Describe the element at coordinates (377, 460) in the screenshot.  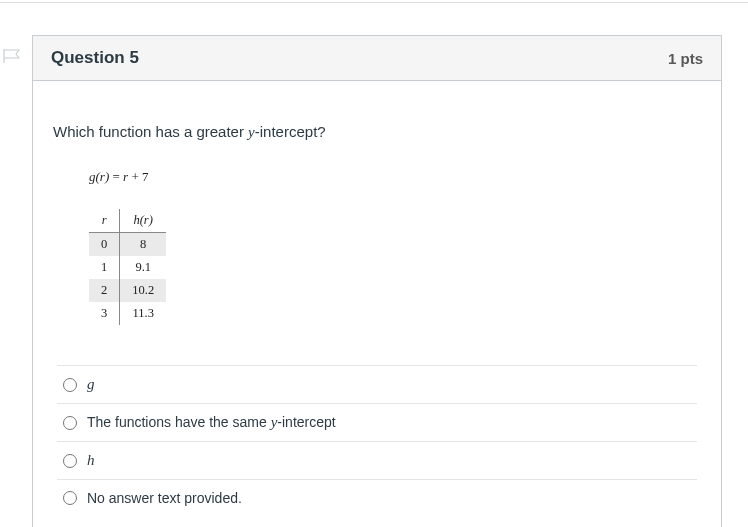
I see `answer-option-h: h` at that location.